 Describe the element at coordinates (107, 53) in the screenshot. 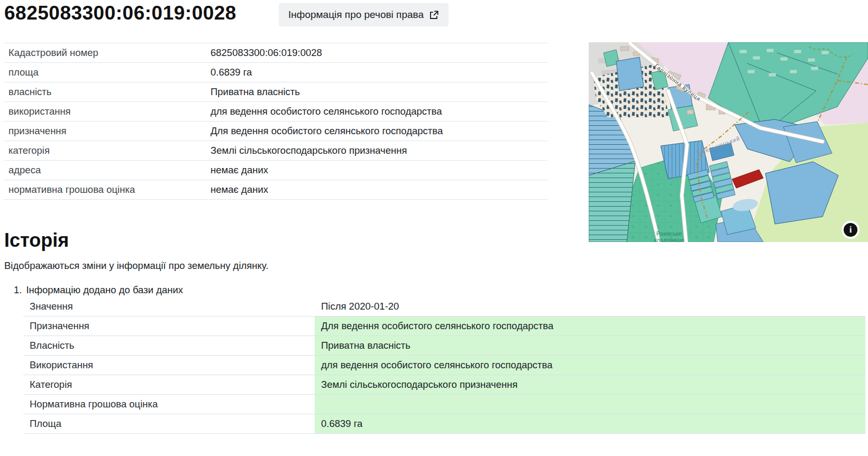

I see `row-label: Кадастровий номер` at that location.